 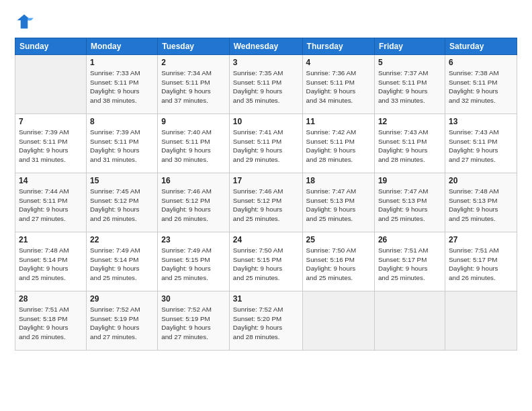 I want to click on calendar-cell: 3Sunrise: 7:35 AM Sunset: 5:11 PM Daylig…, so click(x=266, y=85).